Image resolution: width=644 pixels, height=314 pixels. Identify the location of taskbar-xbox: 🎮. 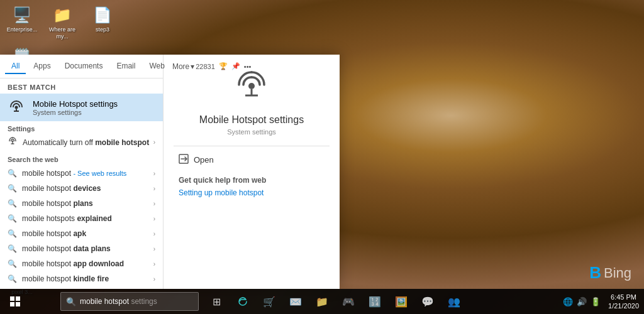
(348, 301).